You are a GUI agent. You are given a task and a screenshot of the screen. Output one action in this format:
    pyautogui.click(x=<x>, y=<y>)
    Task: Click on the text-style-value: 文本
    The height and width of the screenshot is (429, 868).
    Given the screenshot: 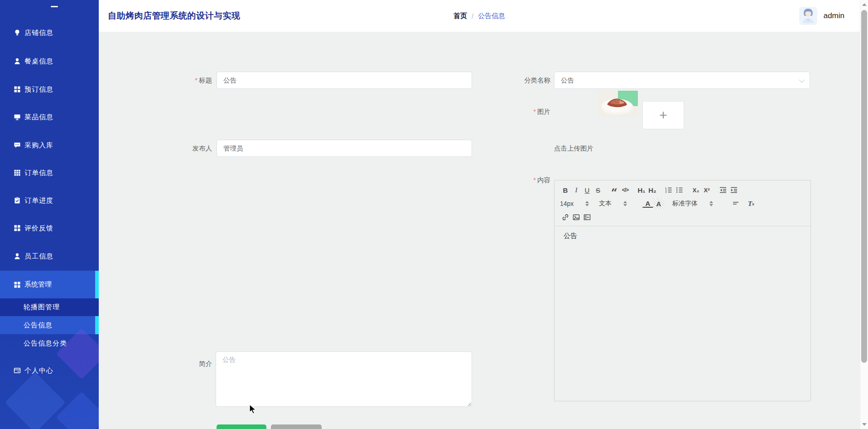 What is the action you would take?
    pyautogui.click(x=605, y=204)
    